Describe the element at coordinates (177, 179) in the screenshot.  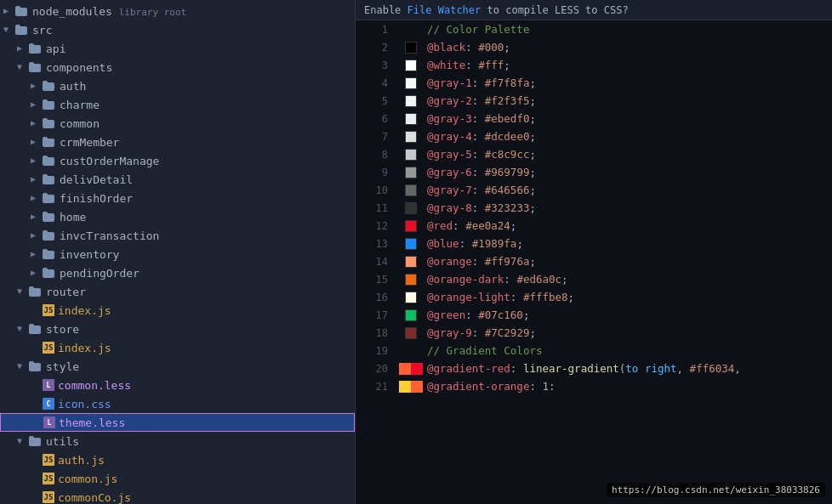
I see `tree-item-delivdetail: delivDetail` at that location.